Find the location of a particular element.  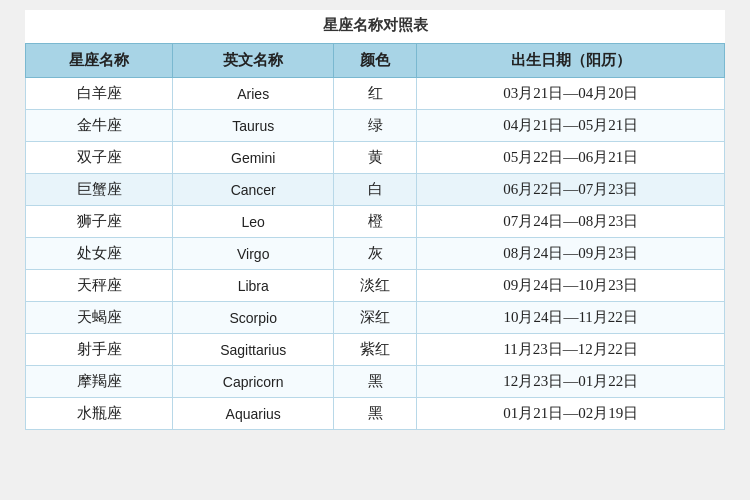

table-row: 射手座Sagittarius紫红11月23日—12月22日 is located at coordinates (376, 350).